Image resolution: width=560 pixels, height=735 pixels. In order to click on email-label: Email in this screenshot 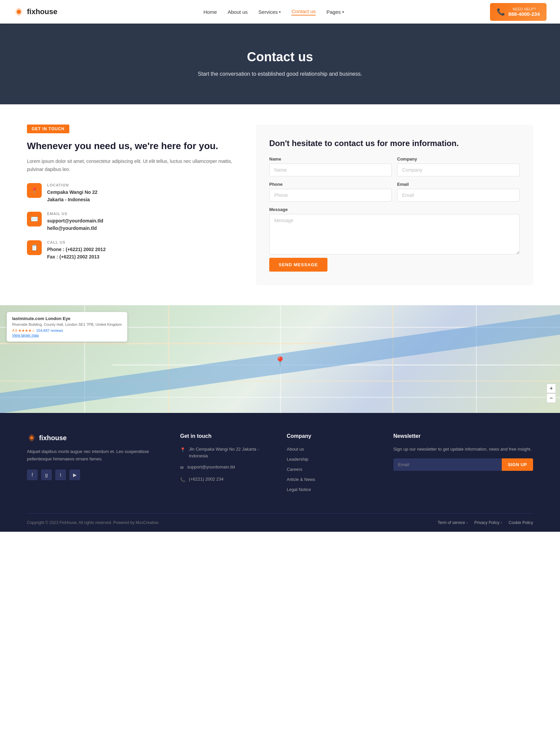, I will do `click(458, 184)`.